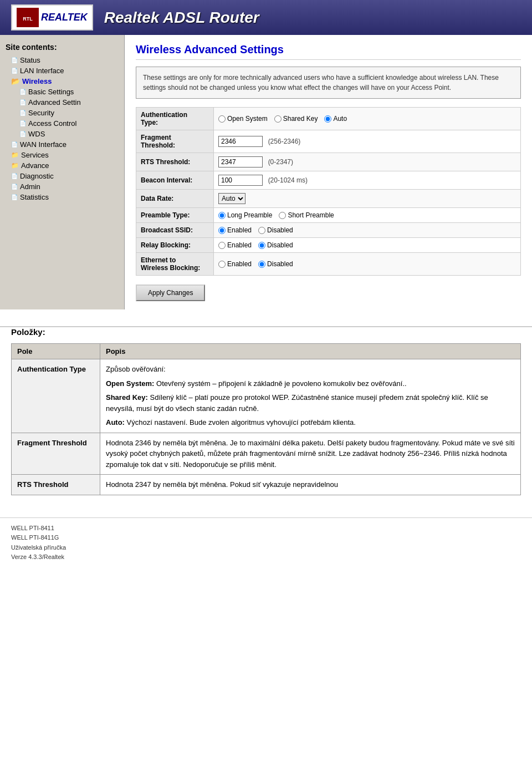 This screenshot has height=782, width=532. Describe the element at coordinates (35, 165) in the screenshot. I see `sidebar-label-advance: Advance` at that location.